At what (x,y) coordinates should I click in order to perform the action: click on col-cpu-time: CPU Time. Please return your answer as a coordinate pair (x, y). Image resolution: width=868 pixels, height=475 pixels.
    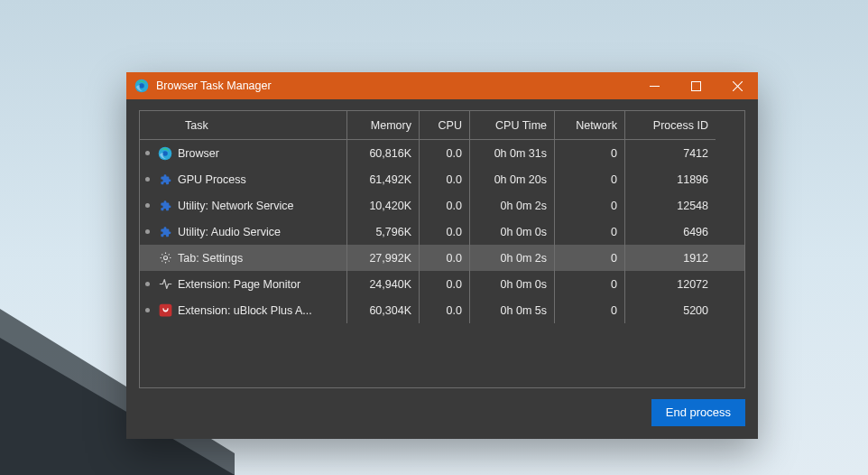
    Looking at the image, I should click on (512, 126).